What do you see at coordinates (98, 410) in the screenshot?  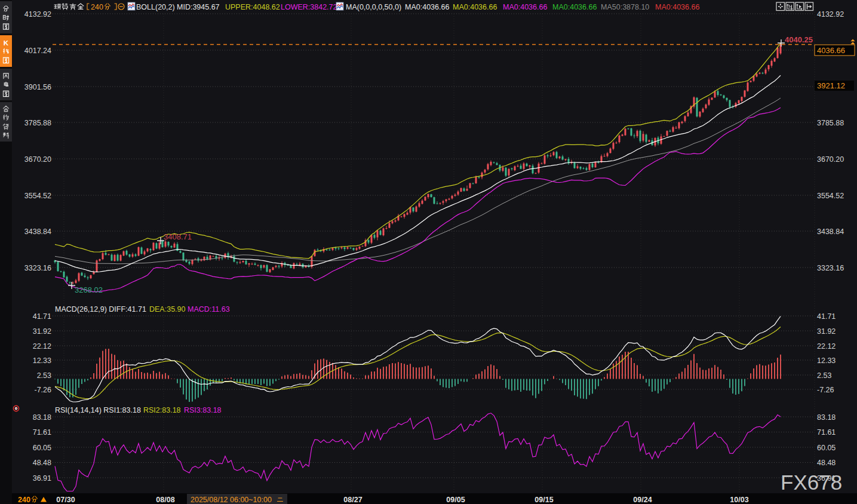 I see `svg-text: RSI(14,14,14) RSI1:83.18` at bounding box center [98, 410].